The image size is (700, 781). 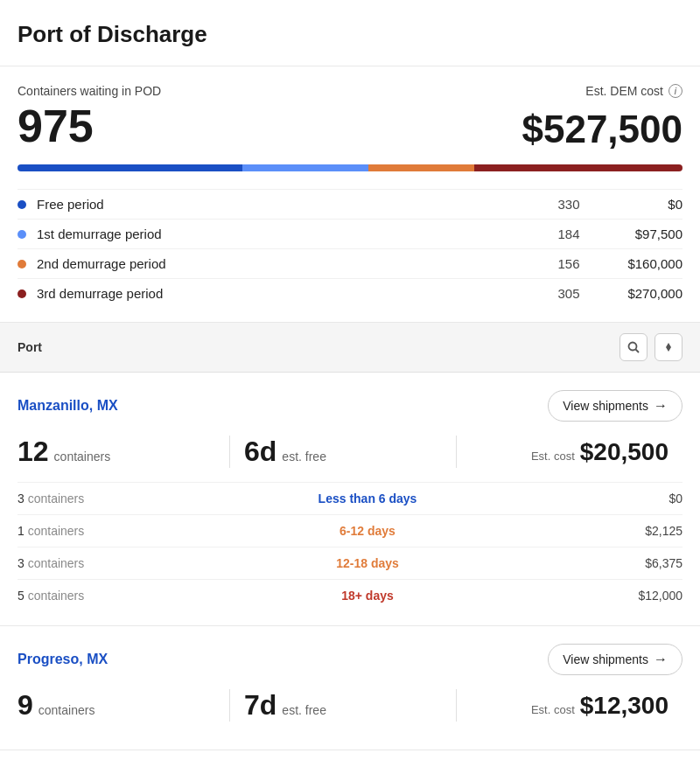 What do you see at coordinates (290, 234) in the screenshot?
I see `legend-label: 1st demurrage period` at bounding box center [290, 234].